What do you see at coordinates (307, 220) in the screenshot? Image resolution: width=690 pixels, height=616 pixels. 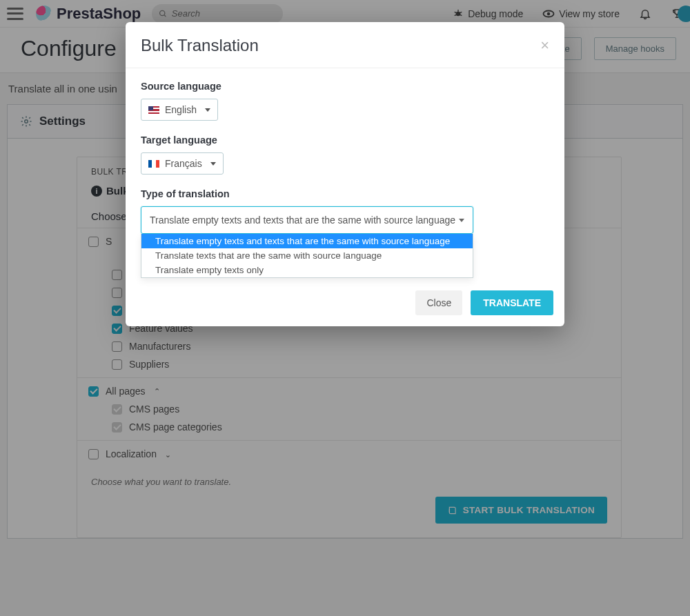 I see `type-of-translation-select: Translate empty texts and texts that are…` at bounding box center [307, 220].